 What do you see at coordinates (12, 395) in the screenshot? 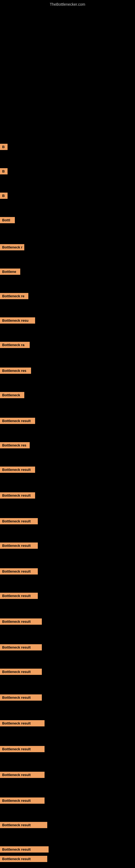
I see `bottleneck-label-11: Bottleneck` at bounding box center [12, 395].